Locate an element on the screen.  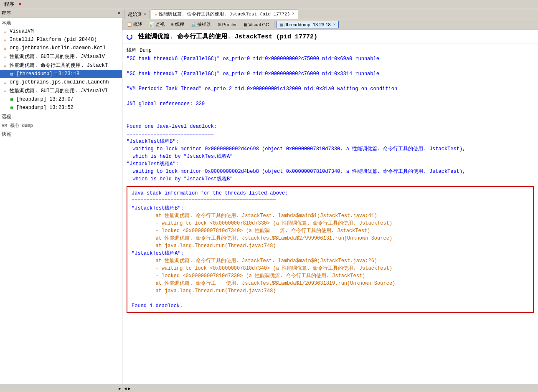
bottom-bar: ◀ ▶ is located at coordinates (330, 388).